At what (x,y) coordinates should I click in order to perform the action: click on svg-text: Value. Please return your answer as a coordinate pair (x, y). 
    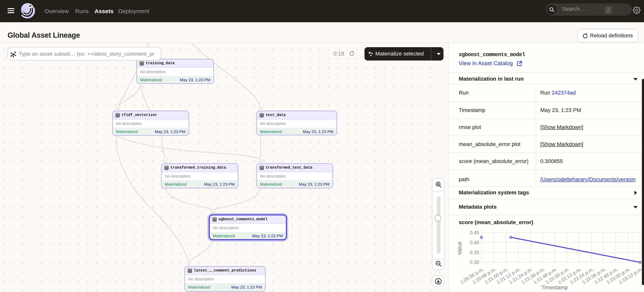
    Looking at the image, I should click on (460, 248).